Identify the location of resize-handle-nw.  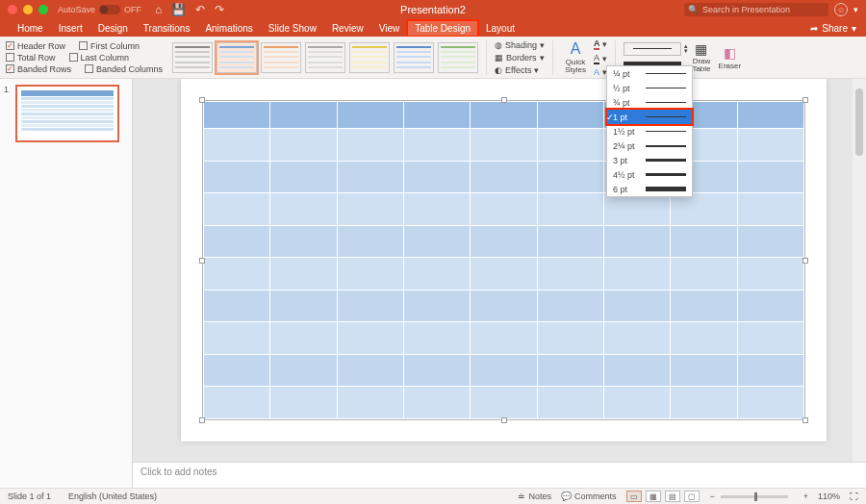
(202, 100).